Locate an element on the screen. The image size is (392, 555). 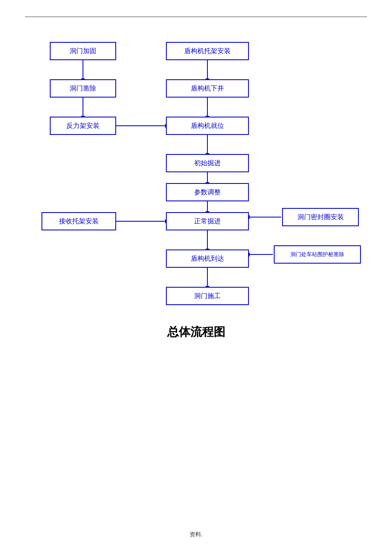
box-canshu: 参数调整 is located at coordinates (207, 192).